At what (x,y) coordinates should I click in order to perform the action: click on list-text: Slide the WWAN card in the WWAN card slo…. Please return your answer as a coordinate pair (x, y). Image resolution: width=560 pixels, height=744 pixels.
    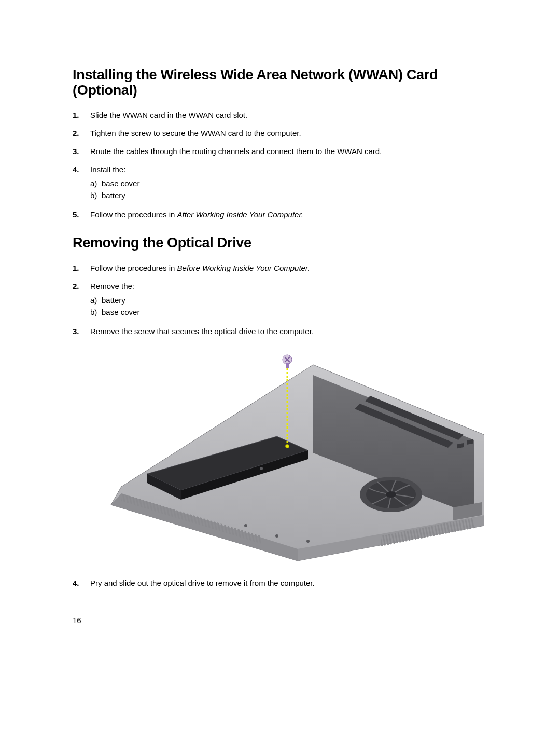
    Looking at the image, I should click on (289, 115).